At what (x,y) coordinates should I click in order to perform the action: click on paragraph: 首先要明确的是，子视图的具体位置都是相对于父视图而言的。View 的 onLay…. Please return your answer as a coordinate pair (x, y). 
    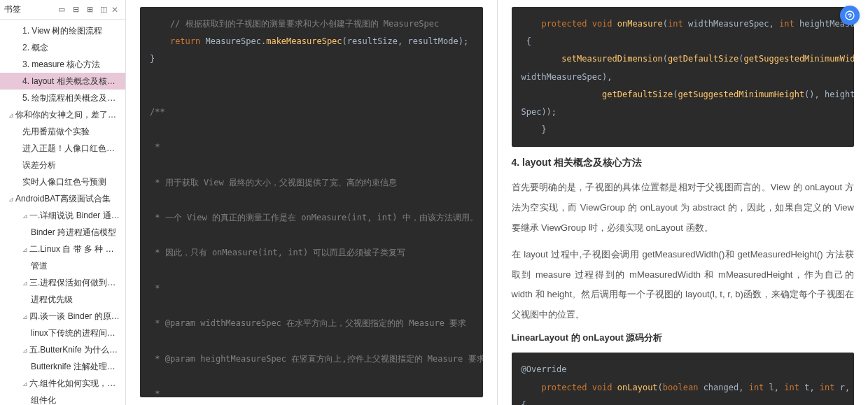
    Looking at the image, I should click on (683, 208).